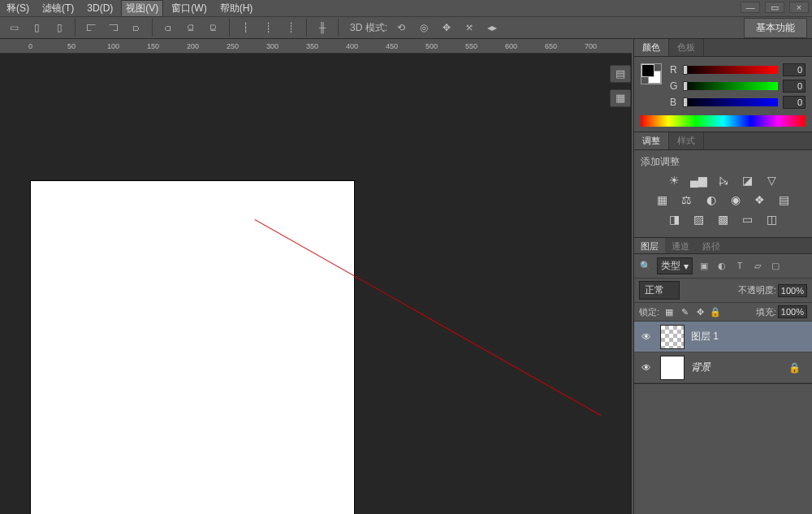 The image size is (812, 514). Describe the element at coordinates (750, 7) in the screenshot. I see `minimize-button: —` at that location.